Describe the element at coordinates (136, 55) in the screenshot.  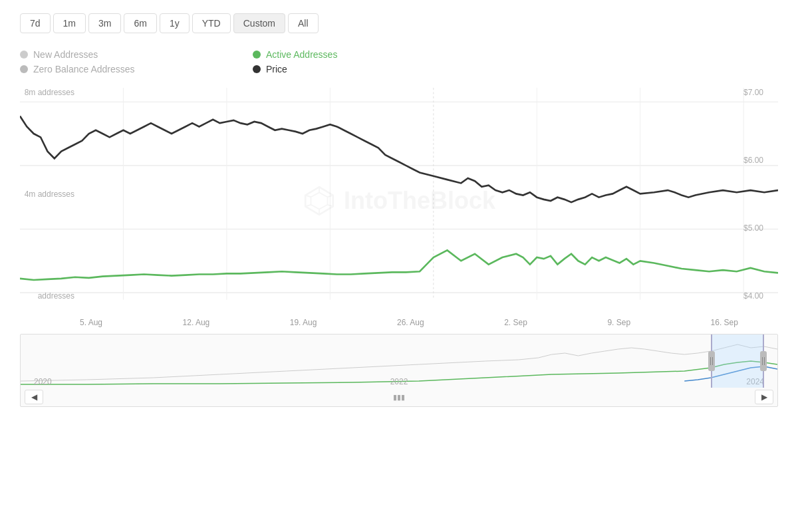
I see `legend-new-addresses: New Addresses` at that location.